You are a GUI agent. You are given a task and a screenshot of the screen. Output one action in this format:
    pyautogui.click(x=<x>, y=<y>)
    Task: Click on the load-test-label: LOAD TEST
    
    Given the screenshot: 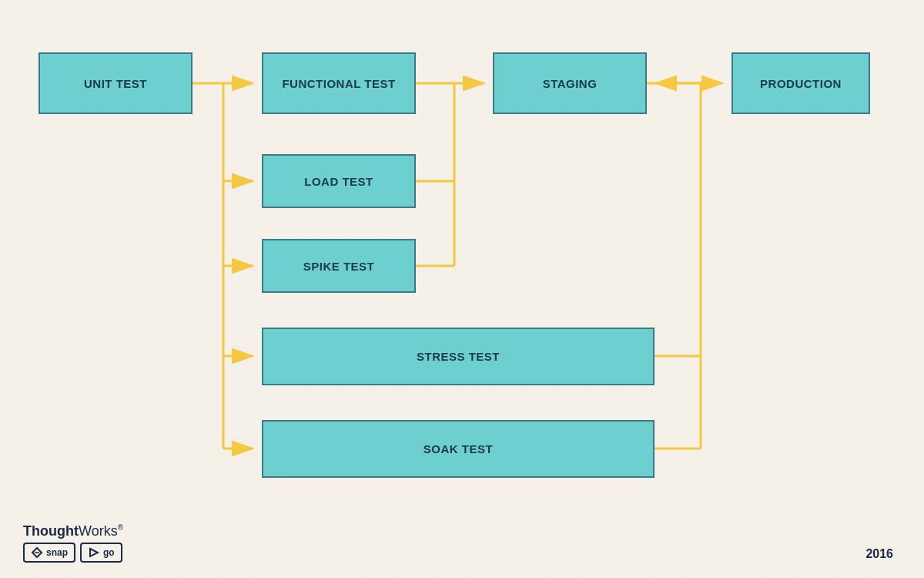 What is the action you would take?
    pyautogui.click(x=339, y=182)
    